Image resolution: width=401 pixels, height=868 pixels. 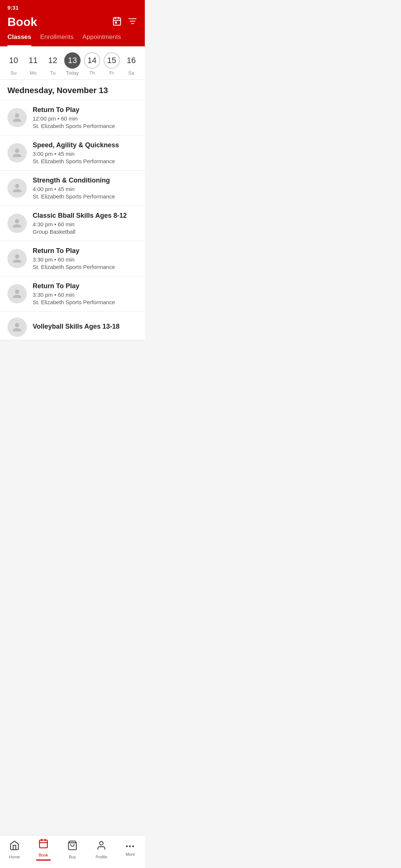 What do you see at coordinates (92, 64) in the screenshot?
I see `calendar-day-14: 14 Th` at bounding box center [92, 64].